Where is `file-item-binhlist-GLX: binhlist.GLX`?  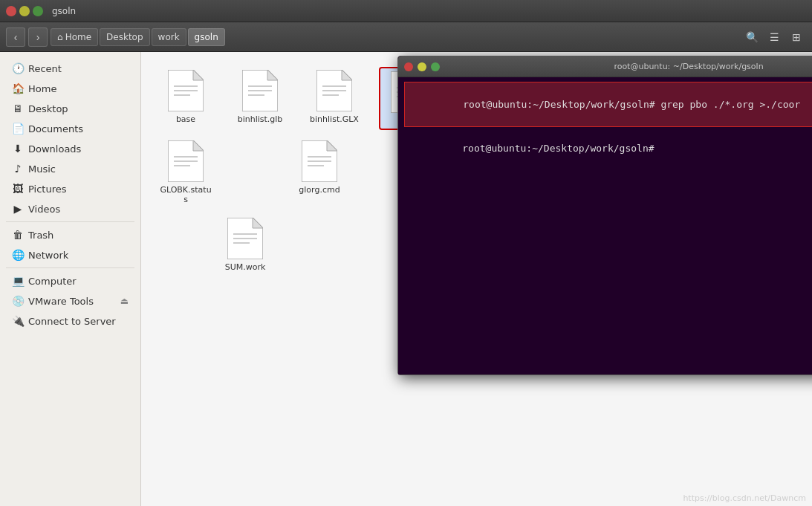
file-item-binhlist-GLX: binhlist.GLX is located at coordinates (334, 98).